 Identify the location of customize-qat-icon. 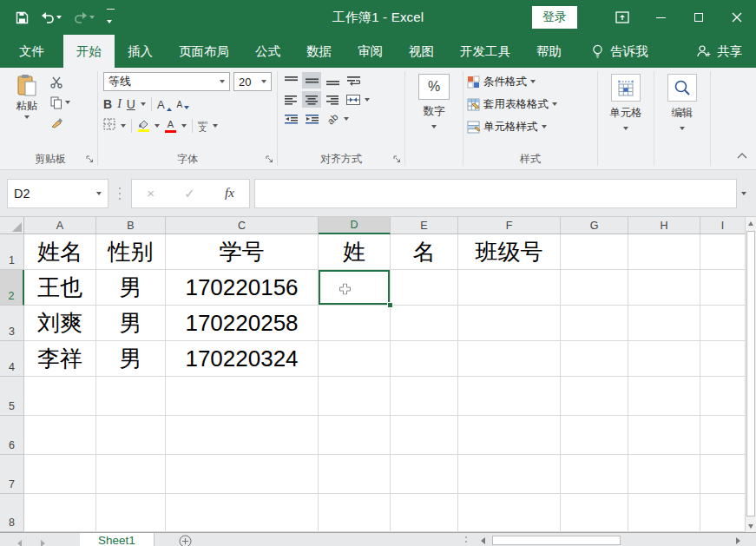
(111, 17).